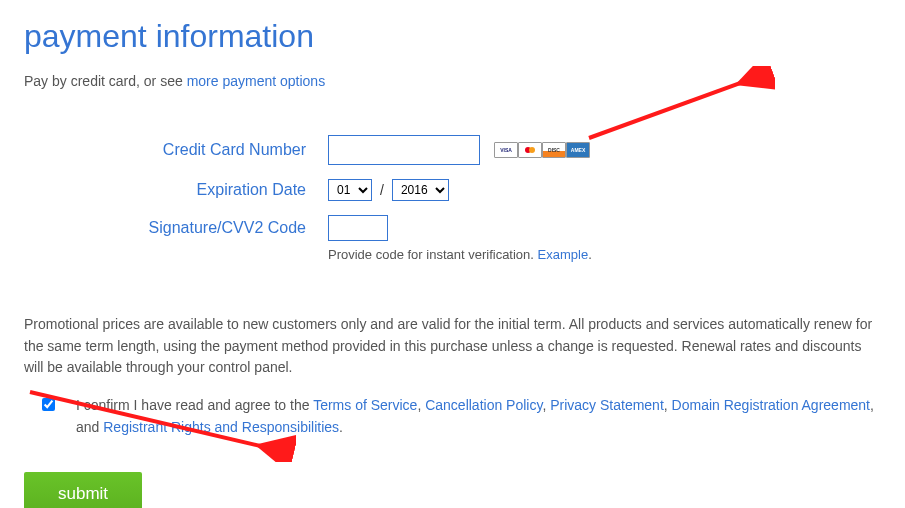 This screenshot has height=508, width=905. I want to click on page-title: payment information, so click(452, 36).